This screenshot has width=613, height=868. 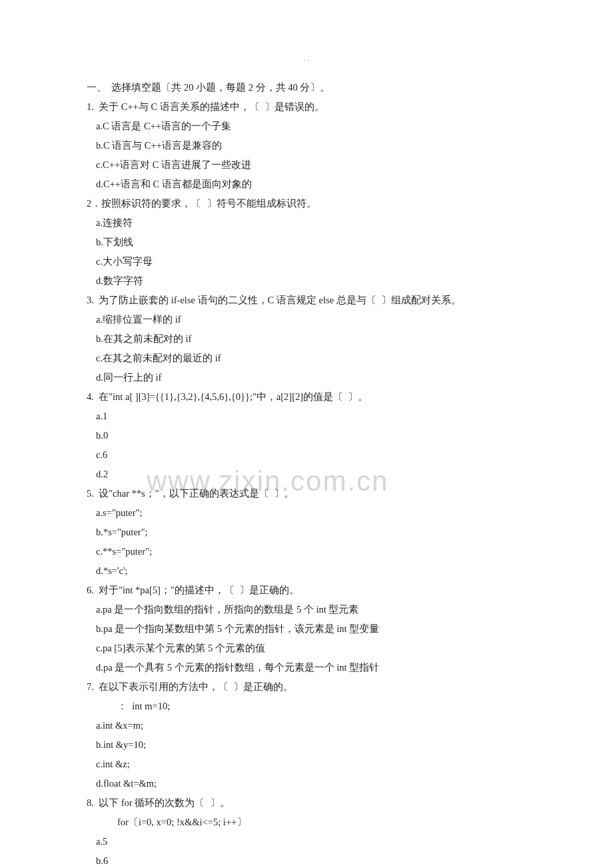 I want to click on q3-opt-c: c.在其之前未配对的最近的 if, so click(x=306, y=359).